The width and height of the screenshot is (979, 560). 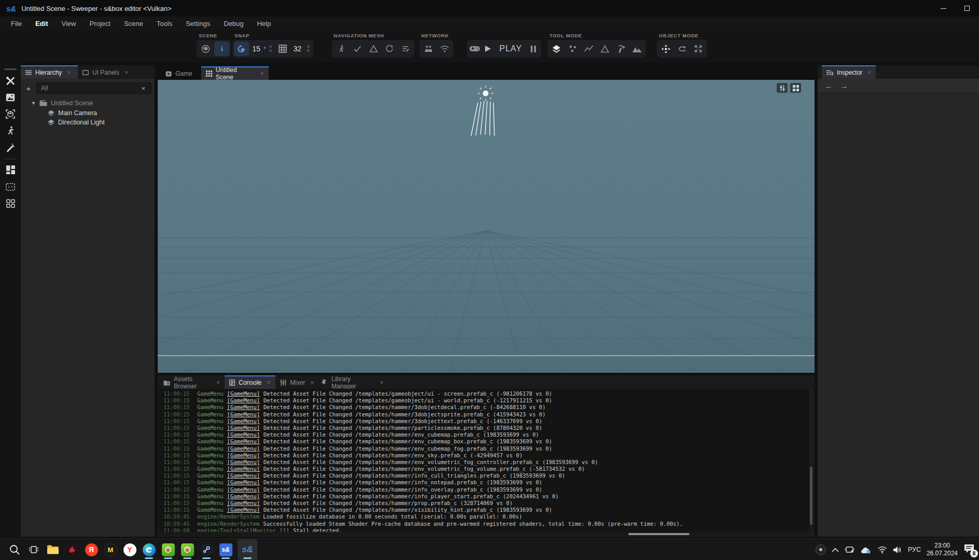 I want to click on tab-mixer: Mixer ×, so click(x=296, y=382).